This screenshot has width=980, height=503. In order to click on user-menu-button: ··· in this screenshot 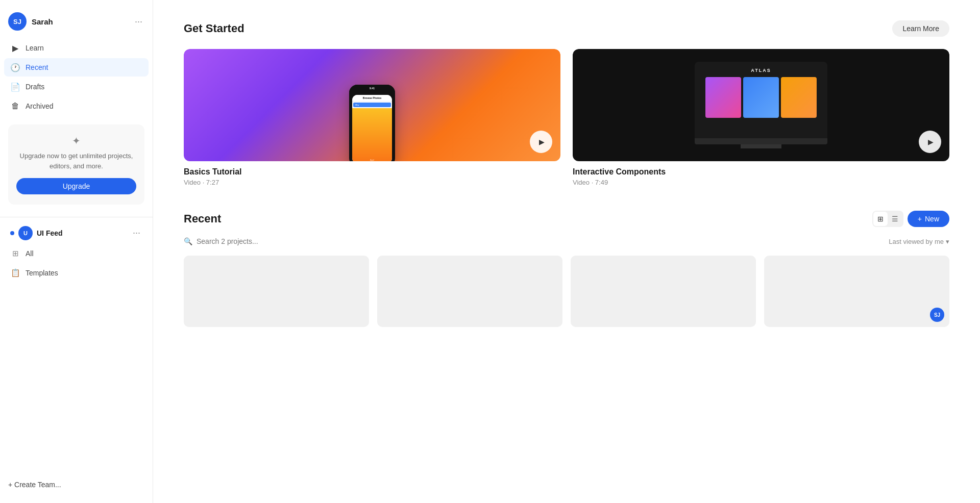, I will do `click(139, 21)`.